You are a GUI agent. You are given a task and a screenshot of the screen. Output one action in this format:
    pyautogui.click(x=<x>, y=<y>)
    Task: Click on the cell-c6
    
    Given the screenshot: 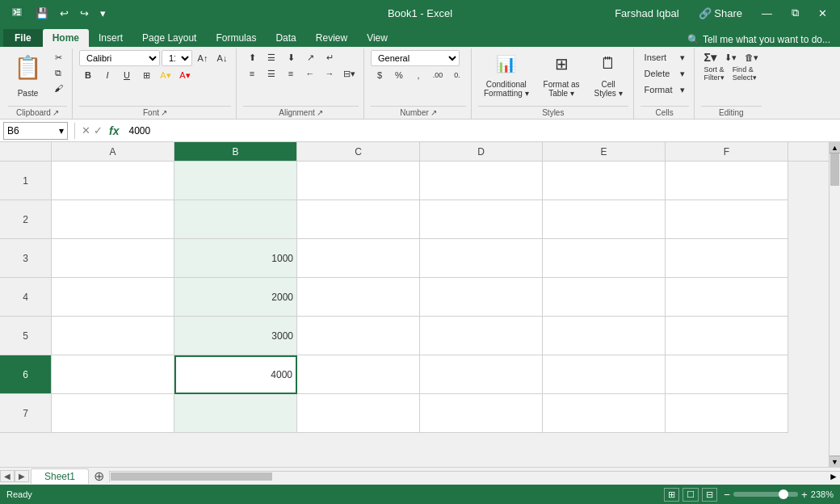 What is the action you would take?
    pyautogui.click(x=359, y=375)
    